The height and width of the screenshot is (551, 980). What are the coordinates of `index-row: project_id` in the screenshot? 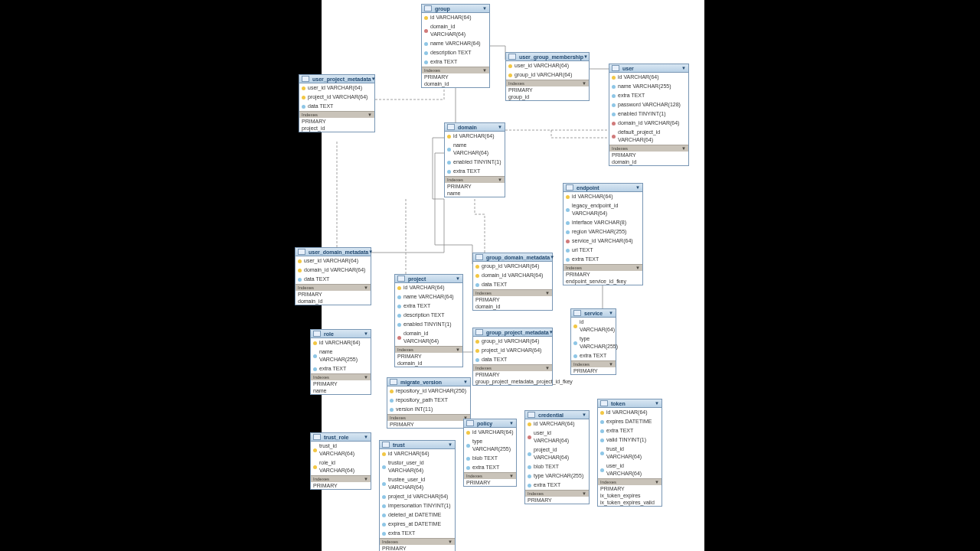 It's located at (337, 129).